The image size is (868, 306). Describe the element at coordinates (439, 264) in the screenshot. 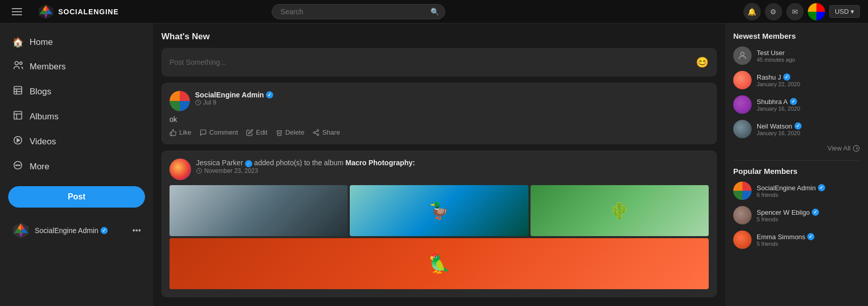

I see `photo-bird: 🦜` at that location.